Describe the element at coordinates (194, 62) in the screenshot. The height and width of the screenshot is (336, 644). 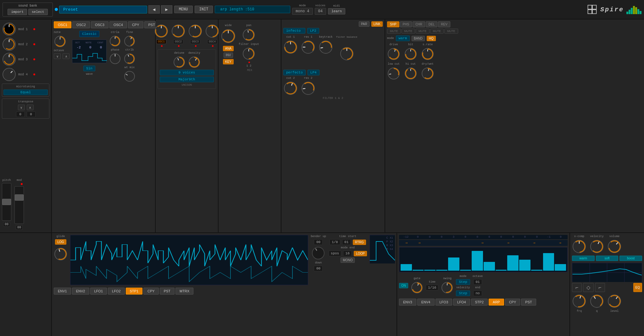
I see `density-knob` at that location.